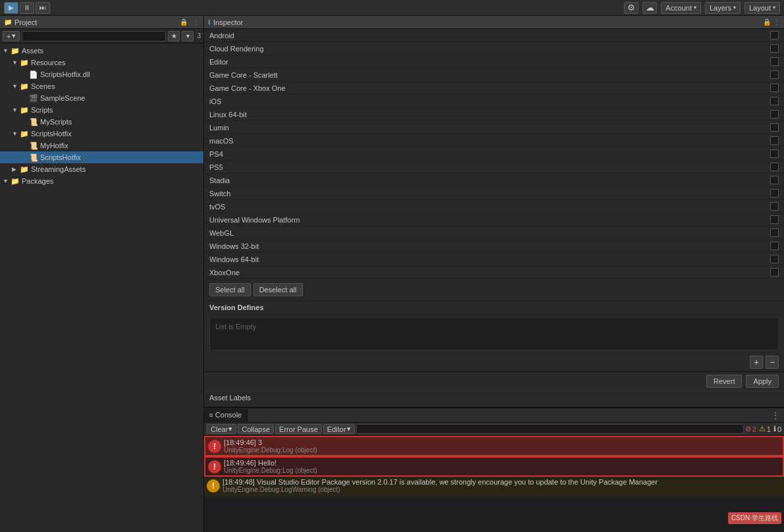 This screenshot has width=784, height=532. I want to click on platform-row-macos: macOS, so click(494, 141).